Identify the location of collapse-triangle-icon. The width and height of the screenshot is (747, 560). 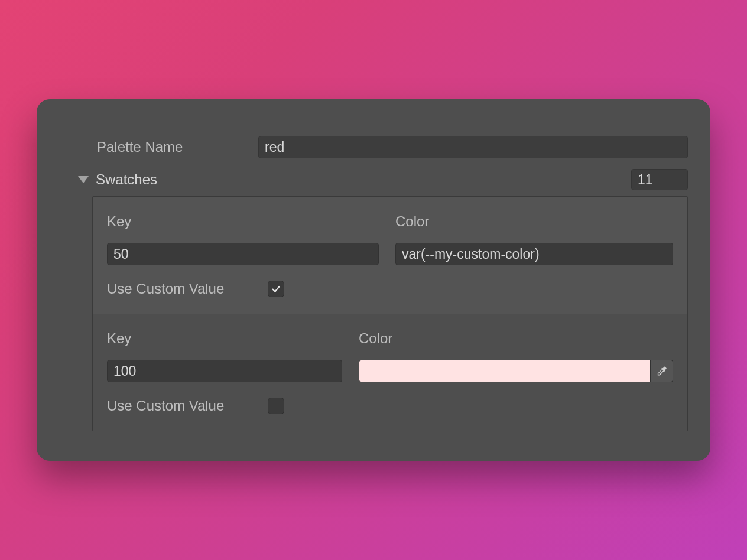
(83, 180).